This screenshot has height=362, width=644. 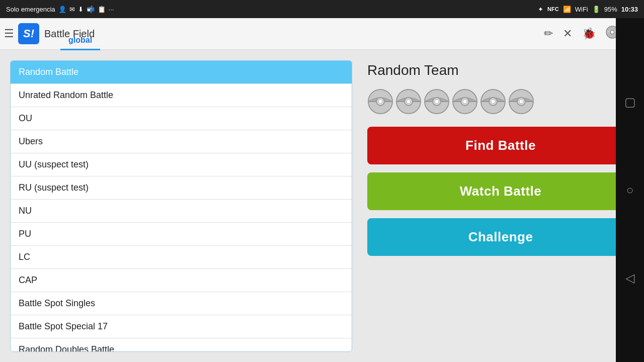 I want to click on battle-list-item: Random Doubles Battle, so click(x=181, y=345).